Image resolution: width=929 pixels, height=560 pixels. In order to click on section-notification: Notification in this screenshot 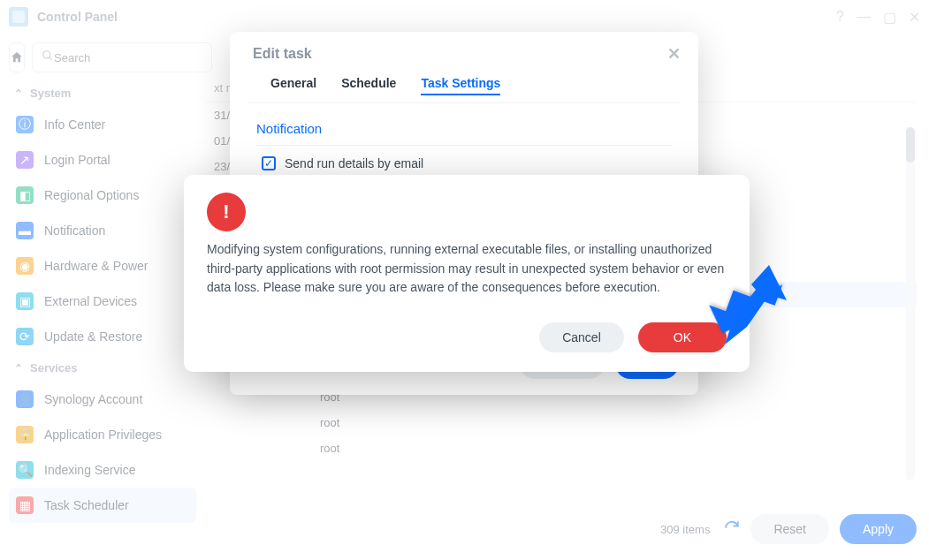, I will do `click(464, 129)`.